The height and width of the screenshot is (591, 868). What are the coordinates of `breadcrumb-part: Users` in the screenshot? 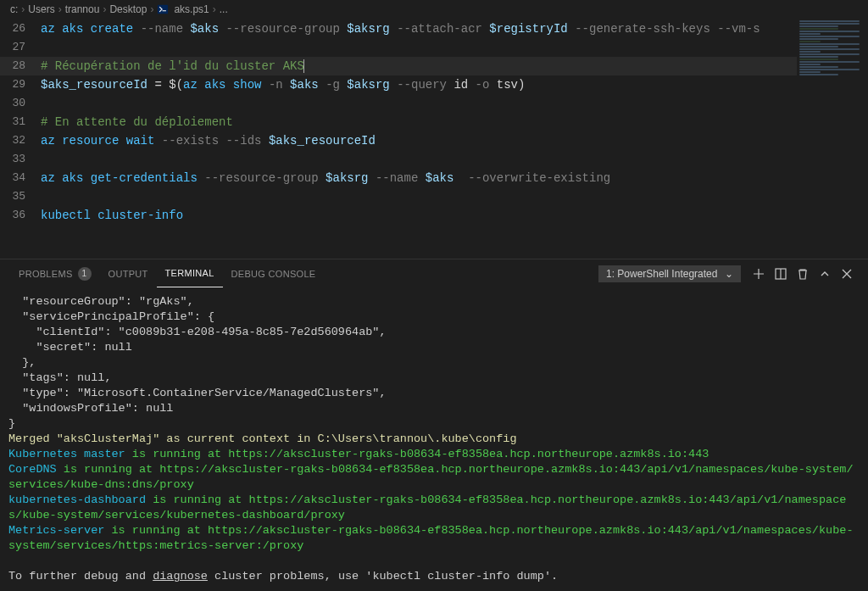 It's located at (41, 9).